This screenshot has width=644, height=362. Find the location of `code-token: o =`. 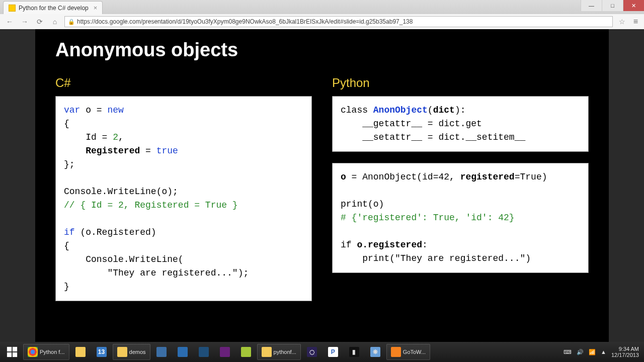

code-token: o = is located at coordinates (94, 110).